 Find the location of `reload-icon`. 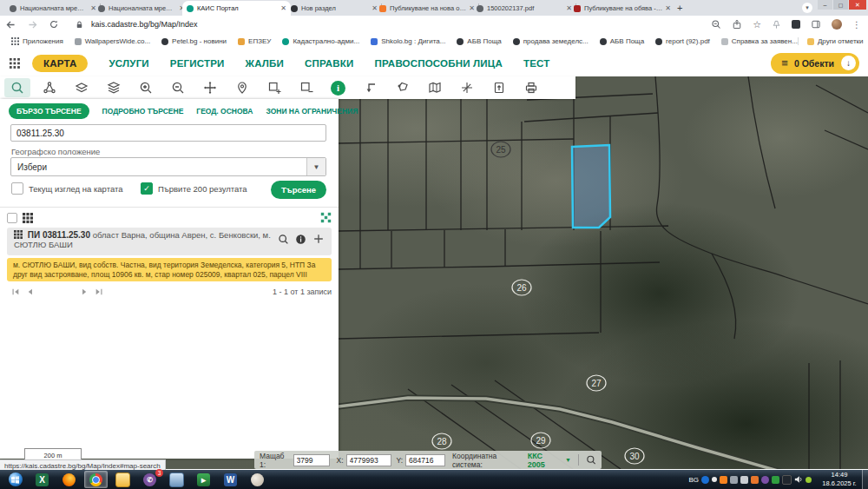

reload-icon is located at coordinates (54, 24).